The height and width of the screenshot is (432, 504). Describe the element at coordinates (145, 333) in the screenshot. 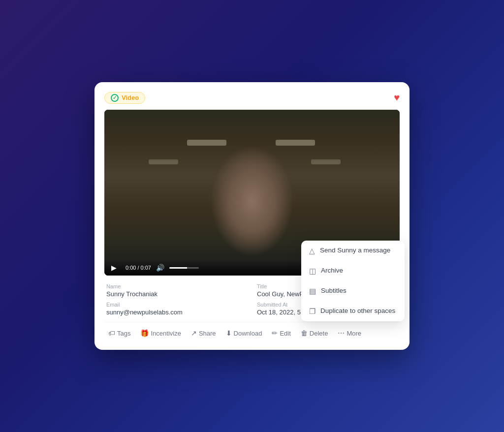

I see `incentivize-icon: 🎁` at that location.